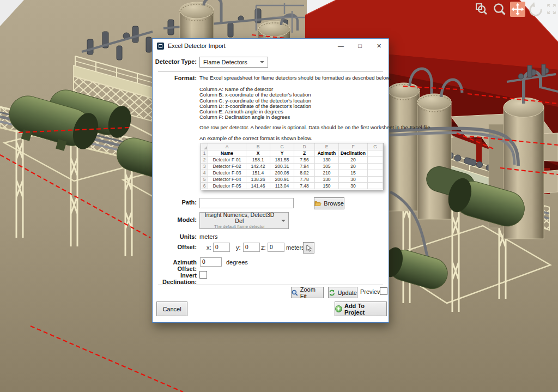 This screenshot has width=558, height=392. What do you see at coordinates (482, 9) in the screenshot?
I see `zoom-selection-icon` at bounding box center [482, 9].